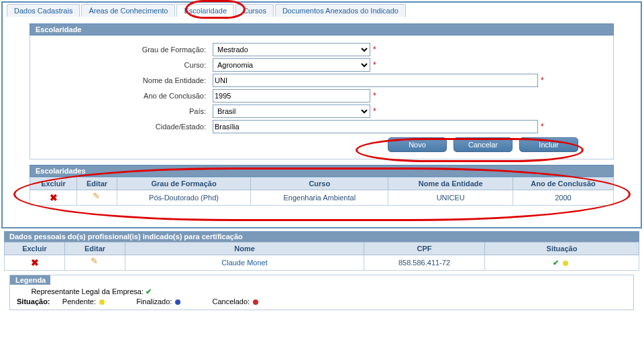  What do you see at coordinates (178, 302) in the screenshot?
I see `status-dot-blue-icon` at bounding box center [178, 302].